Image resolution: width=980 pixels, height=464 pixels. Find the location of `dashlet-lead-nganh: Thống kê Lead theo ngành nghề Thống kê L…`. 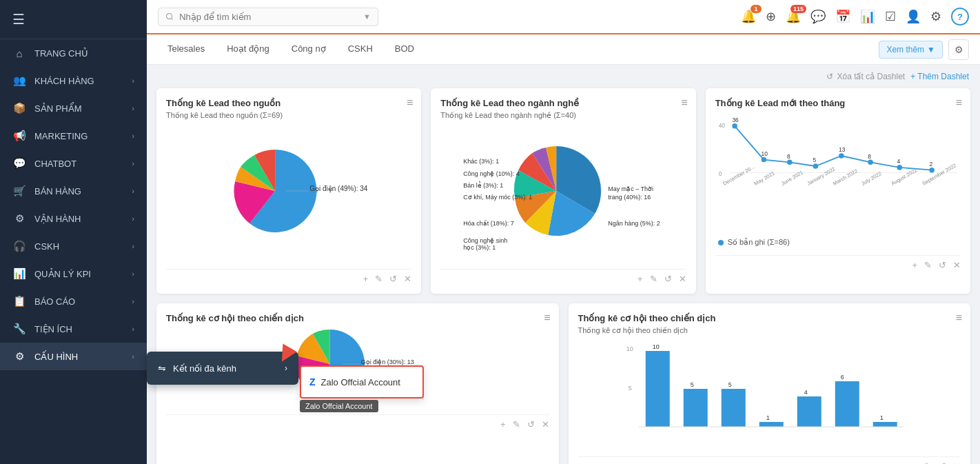

dashlet-lead-nganh: Thống kê Lead theo ngành nghề Thống kê L… is located at coordinates (563, 191).